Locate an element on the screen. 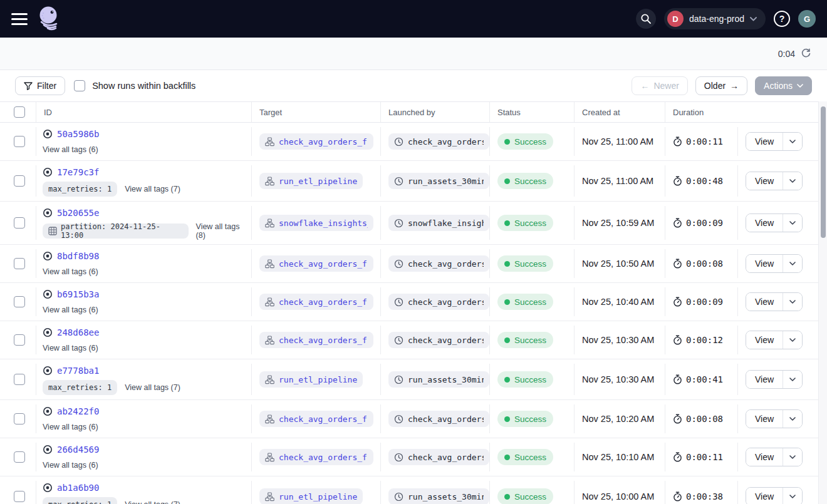 Image resolution: width=827 pixels, height=504 pixels. clock-icon is located at coordinates (398, 141).